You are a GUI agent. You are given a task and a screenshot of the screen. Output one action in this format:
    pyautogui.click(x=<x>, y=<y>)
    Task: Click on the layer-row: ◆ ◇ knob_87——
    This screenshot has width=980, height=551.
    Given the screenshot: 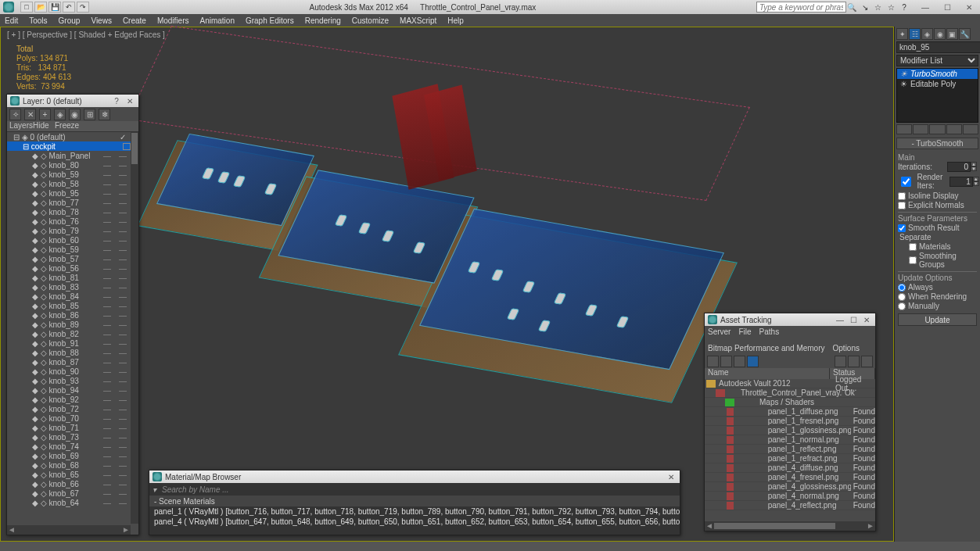 What is the action you would take?
    pyautogui.click(x=69, y=362)
    